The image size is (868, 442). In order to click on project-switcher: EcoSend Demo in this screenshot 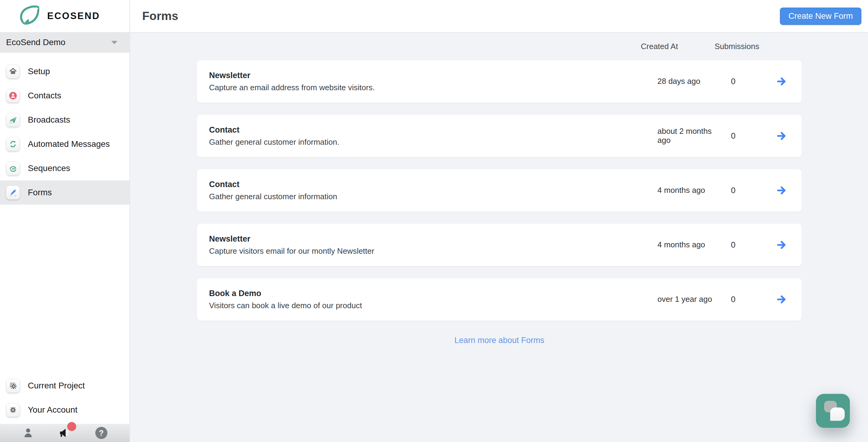, I will do `click(65, 42)`.